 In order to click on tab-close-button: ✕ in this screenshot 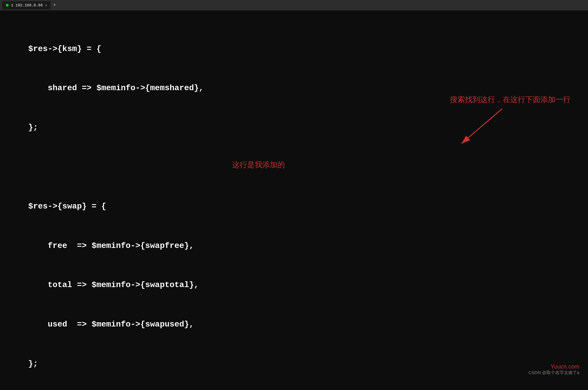, I will do `click(46, 5)`.